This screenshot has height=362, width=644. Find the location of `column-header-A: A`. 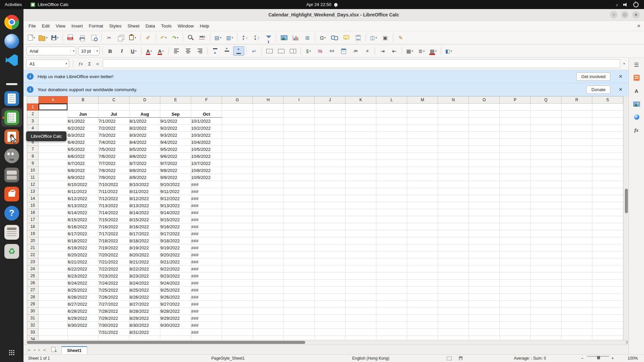

column-header-A: A is located at coordinates (53, 100).